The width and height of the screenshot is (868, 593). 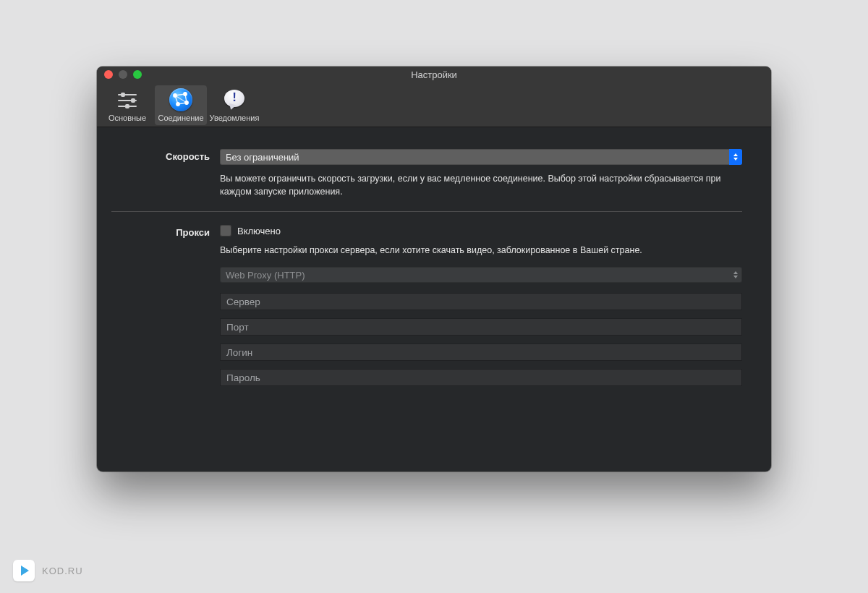 I want to click on tab-label: Уведомления, so click(x=234, y=118).